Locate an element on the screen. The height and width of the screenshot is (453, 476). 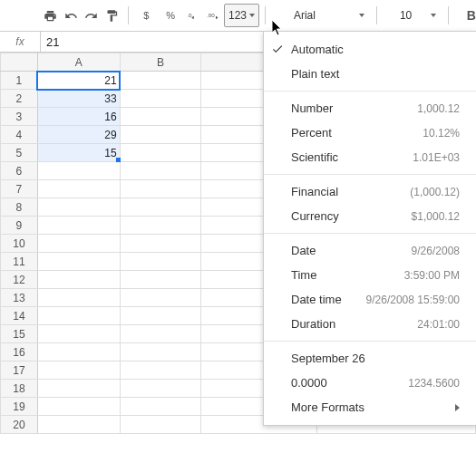
menu-separator is located at coordinates (370, 234).